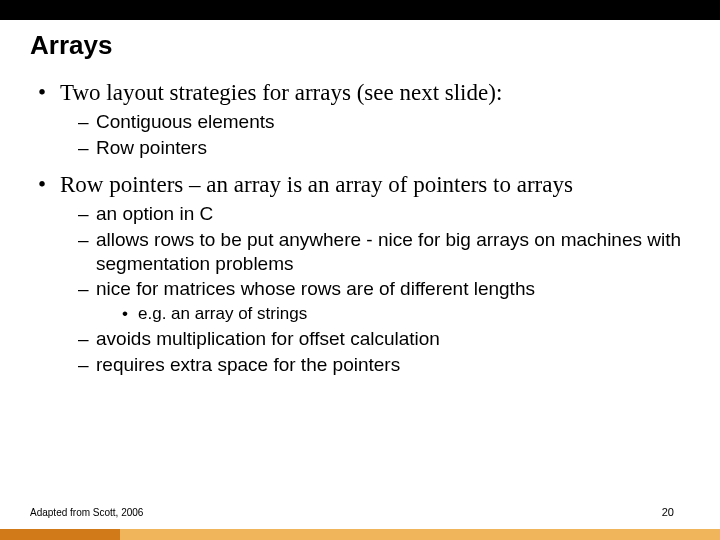  What do you see at coordinates (406, 314) in the screenshot?
I see `bullet-level3-group: • e.g. an array of strings` at bounding box center [406, 314].